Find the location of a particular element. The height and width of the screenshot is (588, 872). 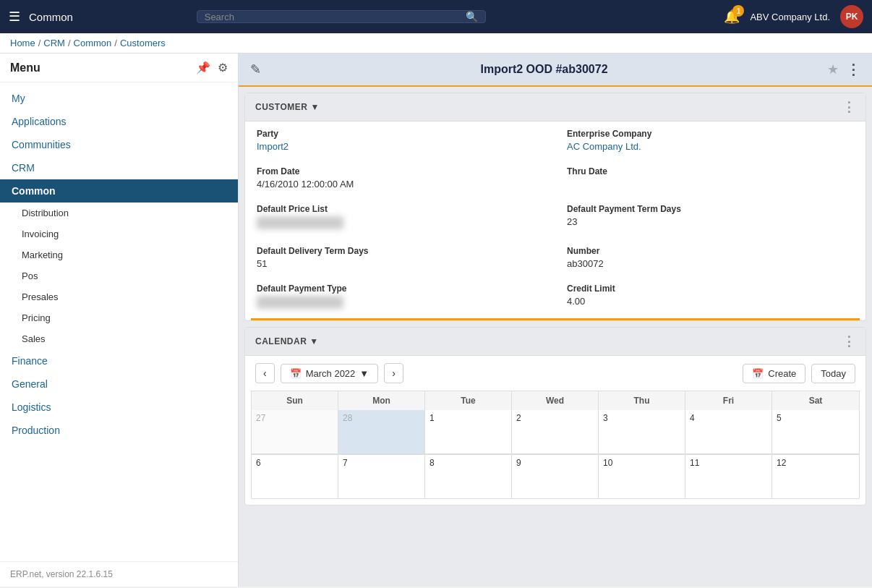

search-input is located at coordinates (333, 17).